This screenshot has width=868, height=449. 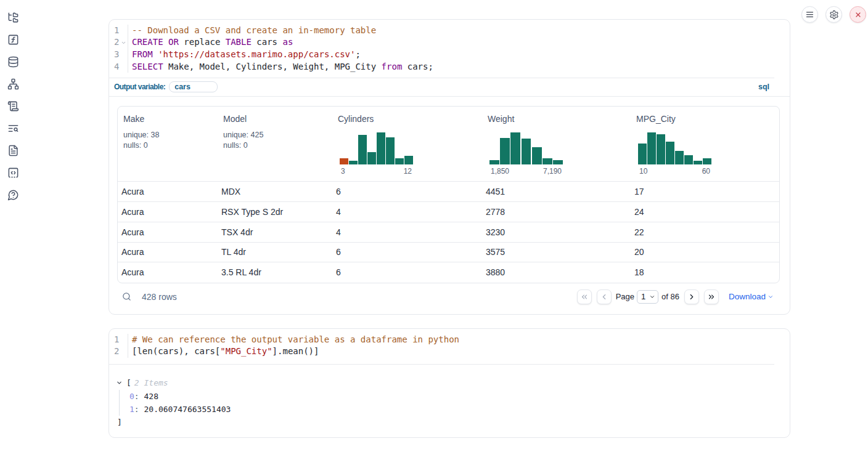 I want to click on page-select-caret, so click(x=652, y=297).